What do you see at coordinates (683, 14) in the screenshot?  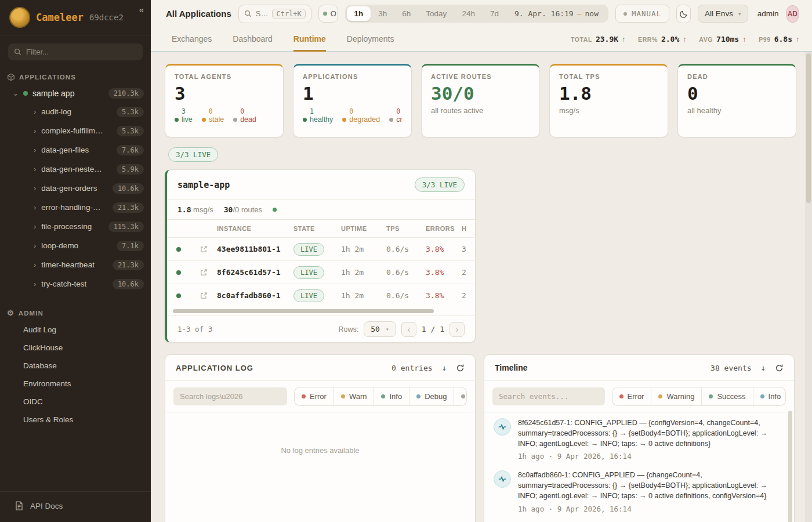 I see `dark-mode-toggle` at bounding box center [683, 14].